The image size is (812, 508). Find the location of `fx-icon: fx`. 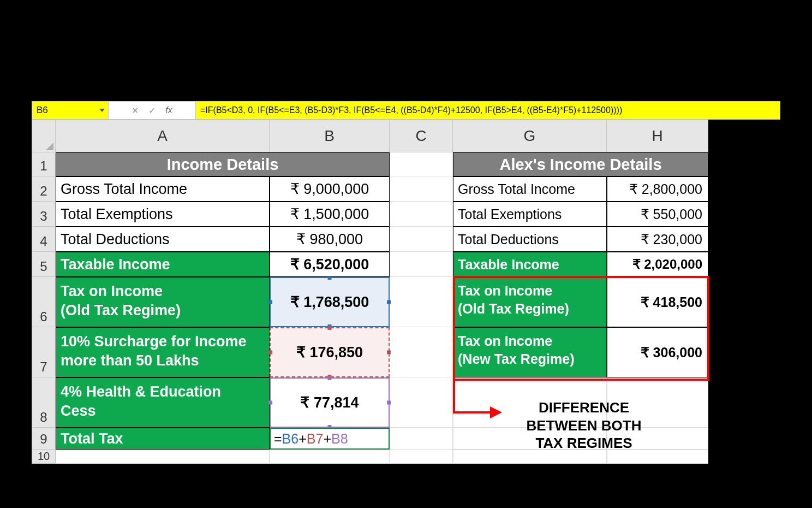

fx-icon: fx is located at coordinates (169, 110).